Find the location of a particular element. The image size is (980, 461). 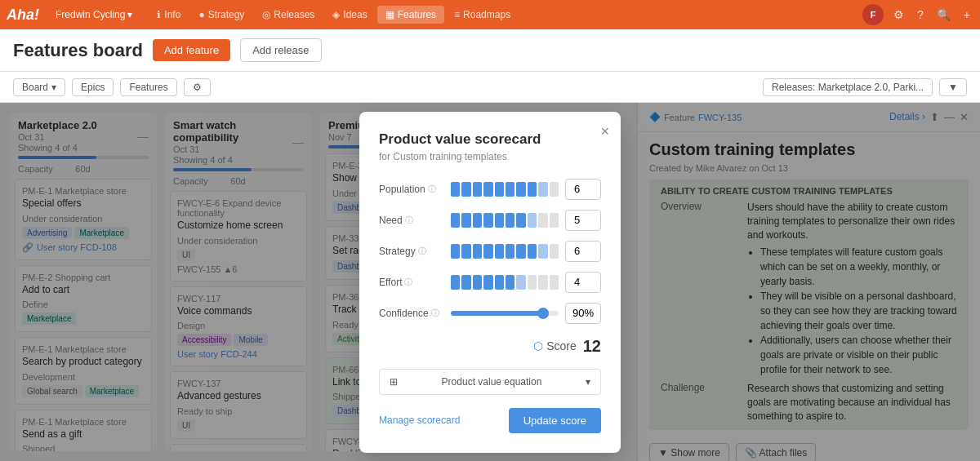

nav-item-roadmaps: ≡Roadmaps is located at coordinates (482, 15).